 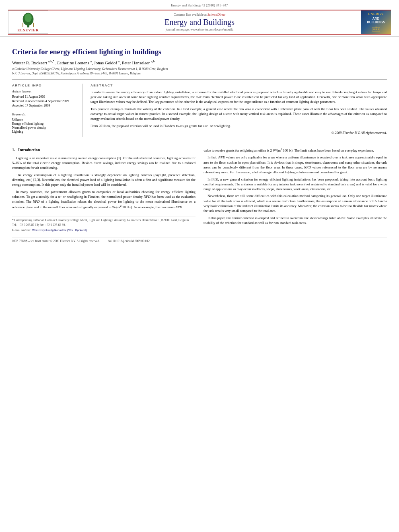 I want to click on article-title: Criteria for energy efficient lighting i…, so click(x=200, y=52).